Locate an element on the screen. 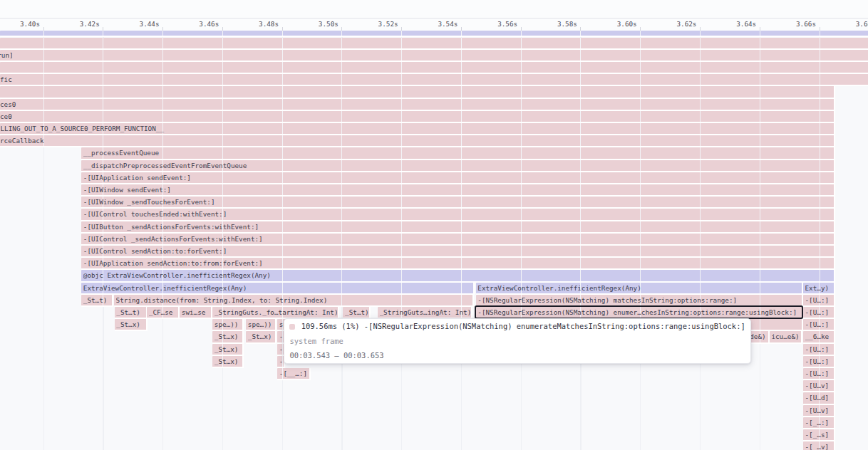 The image size is (868, 450). time-tick-label: 3.52s is located at coordinates (388, 24).